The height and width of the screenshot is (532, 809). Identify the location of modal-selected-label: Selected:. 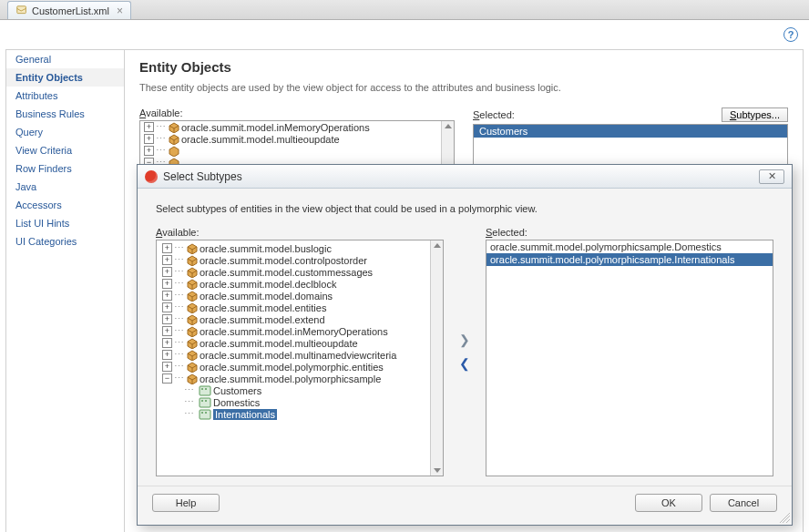
(630, 232).